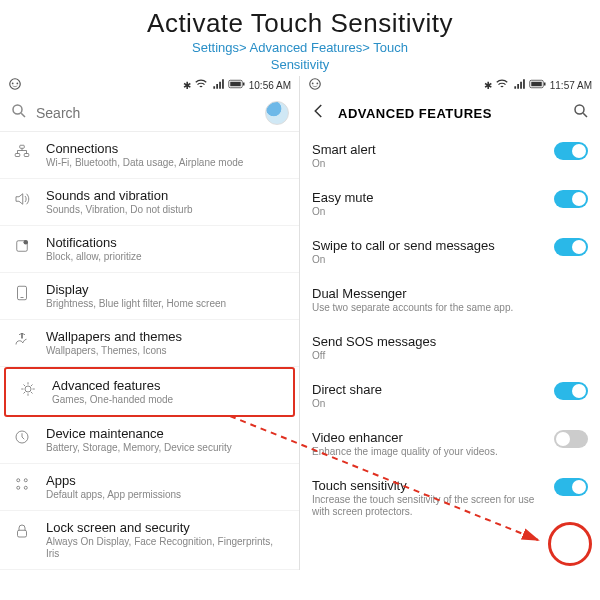 The height and width of the screenshot is (600, 600). I want to click on item-title: Device maintenance, so click(166, 434).